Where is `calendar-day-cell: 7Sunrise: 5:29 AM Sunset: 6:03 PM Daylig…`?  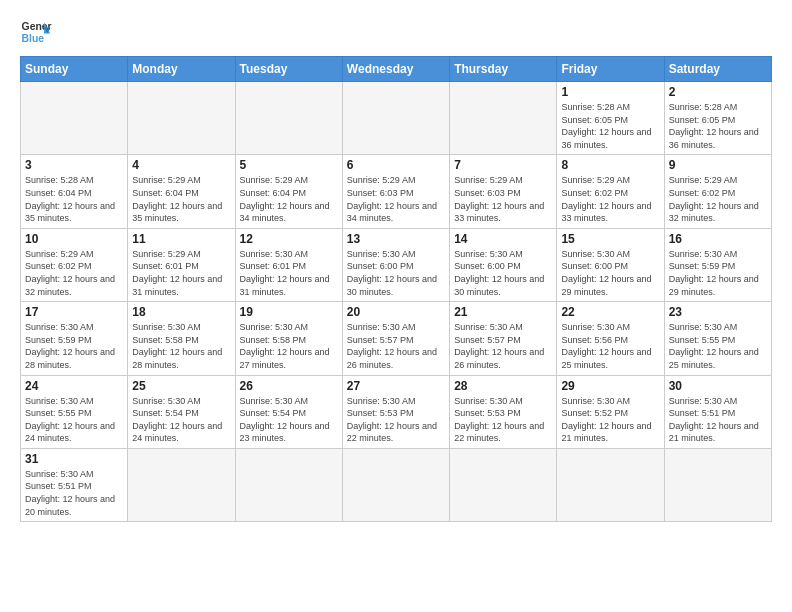
calendar-day-cell: 7Sunrise: 5:29 AM Sunset: 6:03 PM Daylig… is located at coordinates (504, 192).